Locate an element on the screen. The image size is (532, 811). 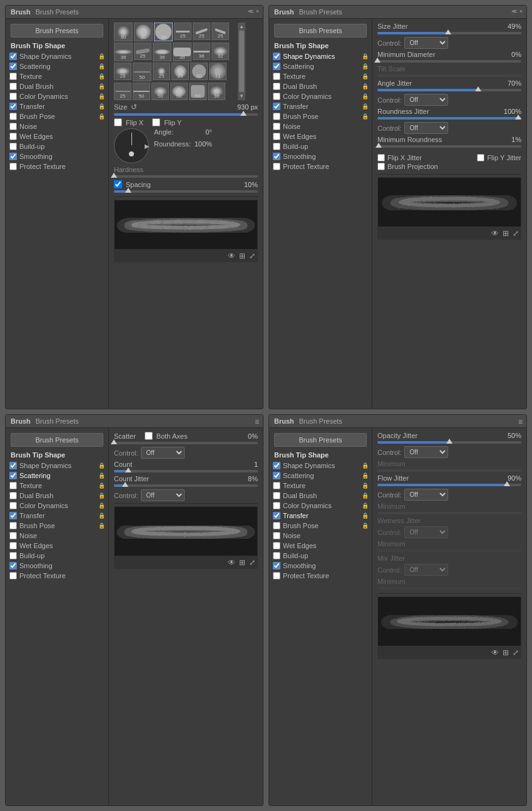
collapse-icon-1: ≪ is located at coordinates (250, 11).